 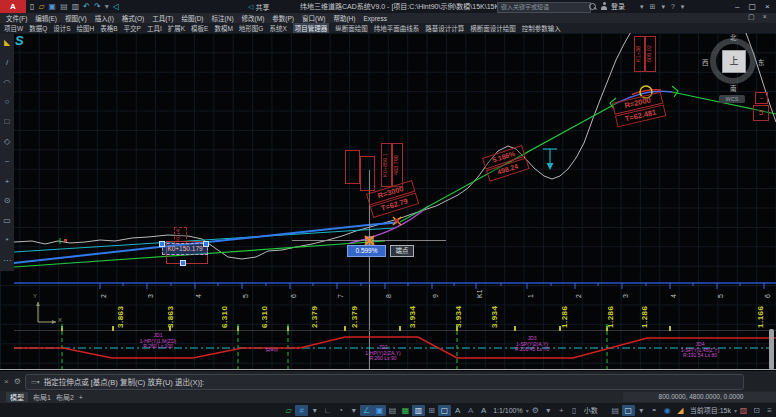 What do you see at coordinates (42, 397) in the screenshot?
I see `layout-tab: 布局1` at bounding box center [42, 397].